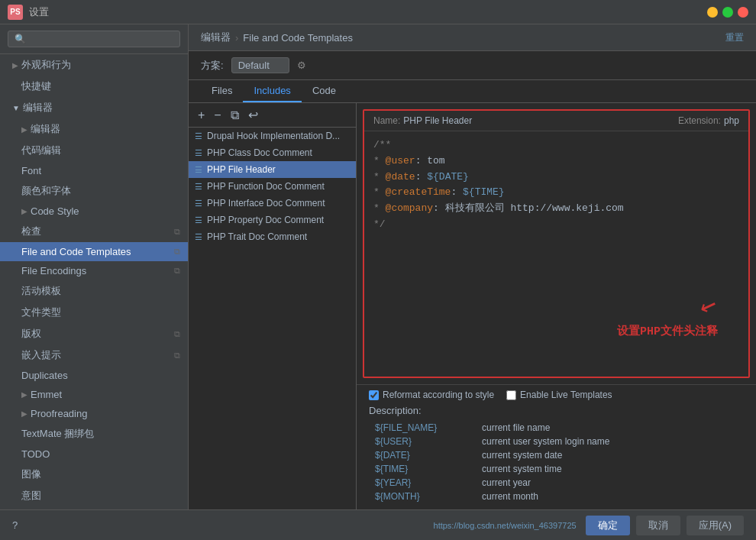 This screenshot has width=756, height=540. What do you see at coordinates (254, 115) in the screenshot?
I see `undo-template-button: ↩` at bounding box center [254, 115].